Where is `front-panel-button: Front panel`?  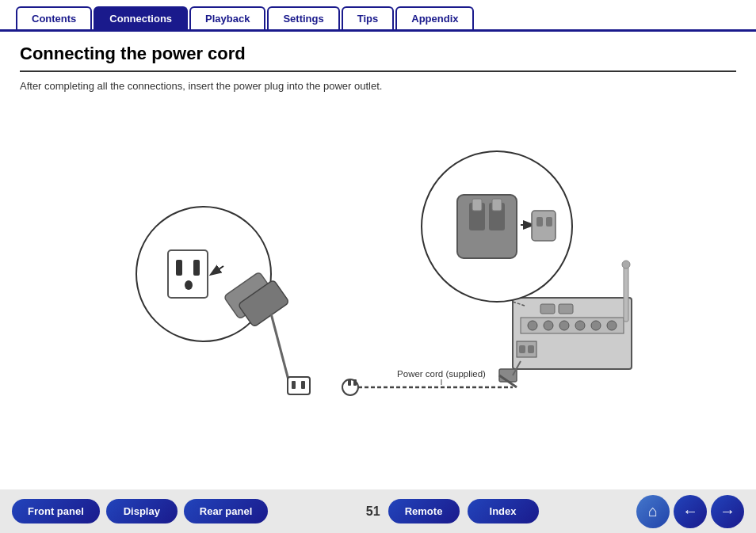 front-panel-button: Front panel is located at coordinates (55, 512).